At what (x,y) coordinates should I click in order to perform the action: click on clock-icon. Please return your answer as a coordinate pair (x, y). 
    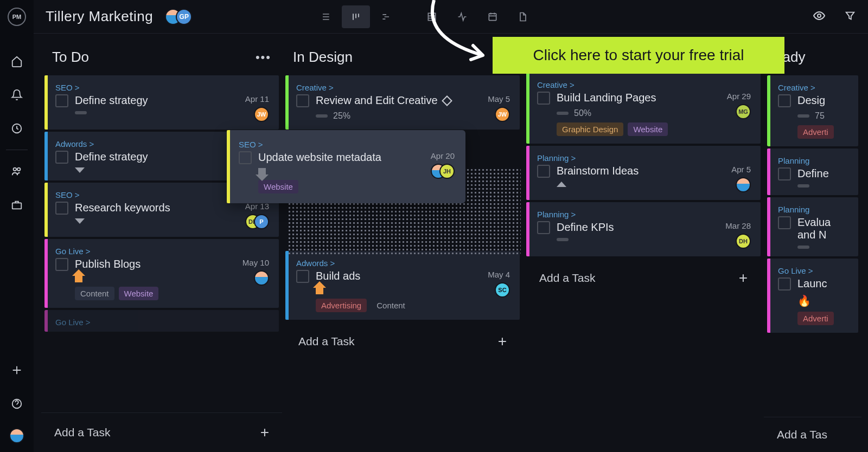
    Looking at the image, I should click on (17, 128).